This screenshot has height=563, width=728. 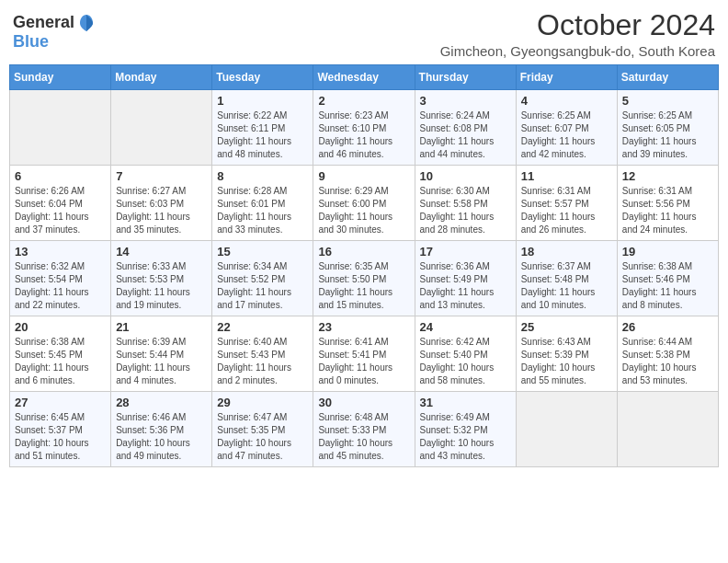 I want to click on day-number: 28, so click(x=162, y=403).